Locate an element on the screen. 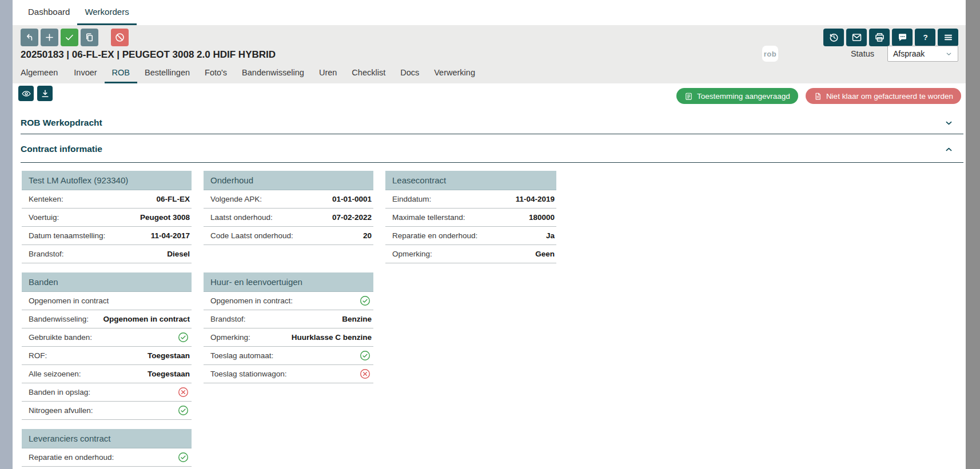  history-button is located at coordinates (834, 38).